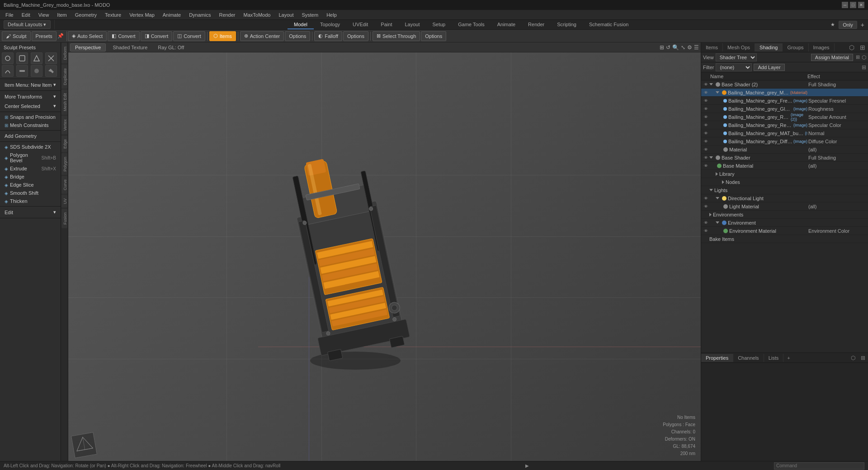 The width and height of the screenshot is (868, 470). What do you see at coordinates (785, 85) in the screenshot?
I see `shader-row-base-shader-1: 👁 Base Shader (2) Full Shading` at bounding box center [785, 85].